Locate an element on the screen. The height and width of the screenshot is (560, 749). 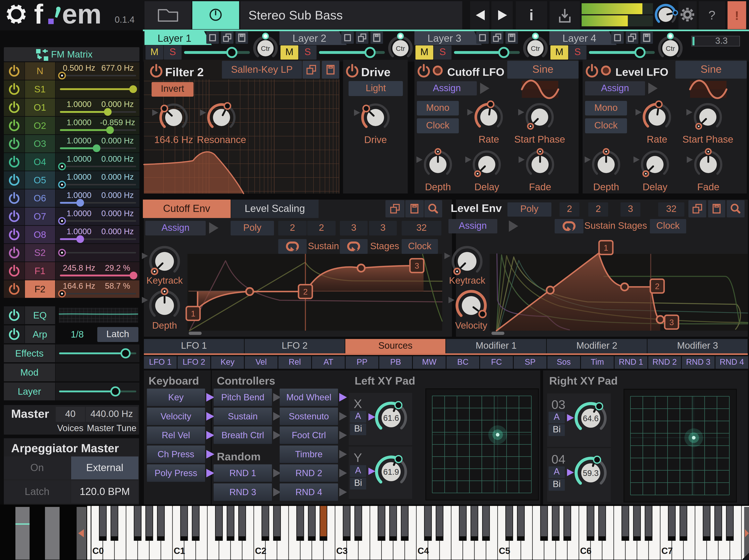
svg-text: -0.859 Hz is located at coordinates (117, 123).